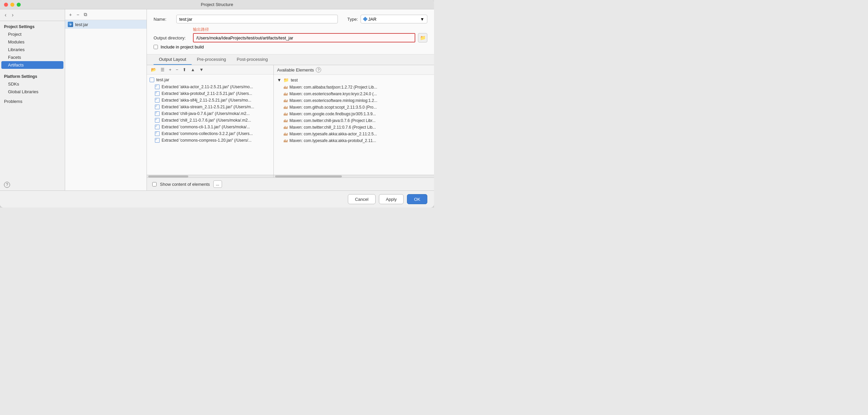  I want to click on apply-button: Apply, so click(392, 199).